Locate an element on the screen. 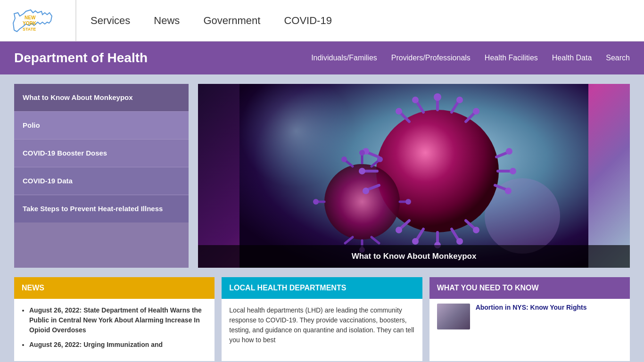 The image size is (644, 362). sidebar-item-polio: Polio is located at coordinates (101, 125).